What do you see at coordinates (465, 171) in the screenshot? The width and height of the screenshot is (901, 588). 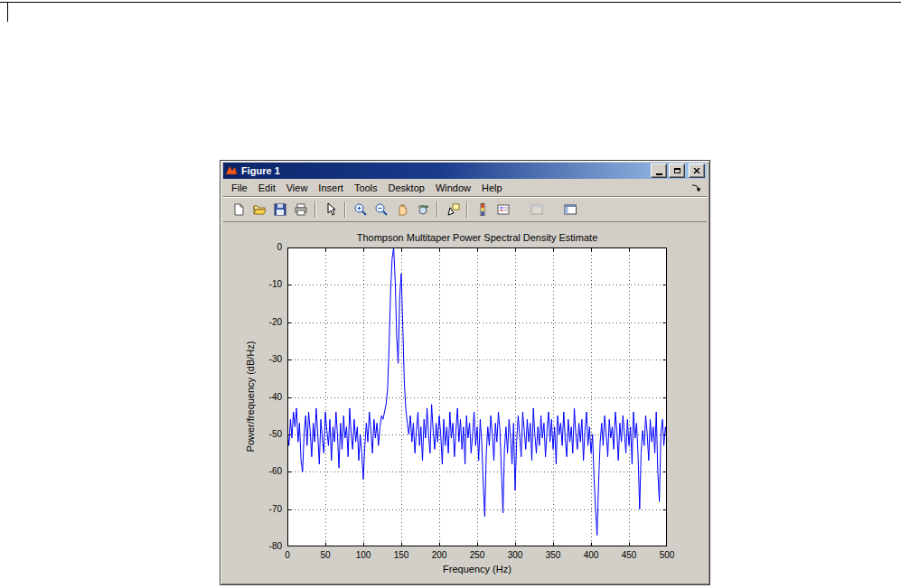 I see `titlebar: Figure 1` at bounding box center [465, 171].